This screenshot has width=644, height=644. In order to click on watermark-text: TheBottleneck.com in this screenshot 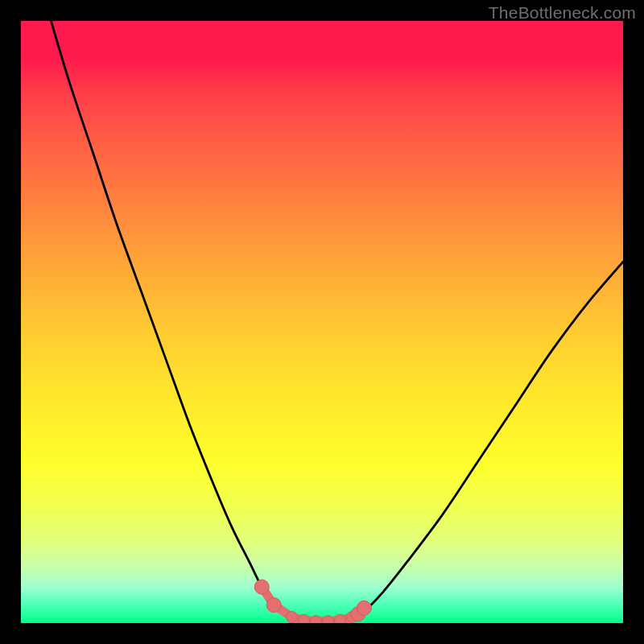, I will do `click(562, 13)`.